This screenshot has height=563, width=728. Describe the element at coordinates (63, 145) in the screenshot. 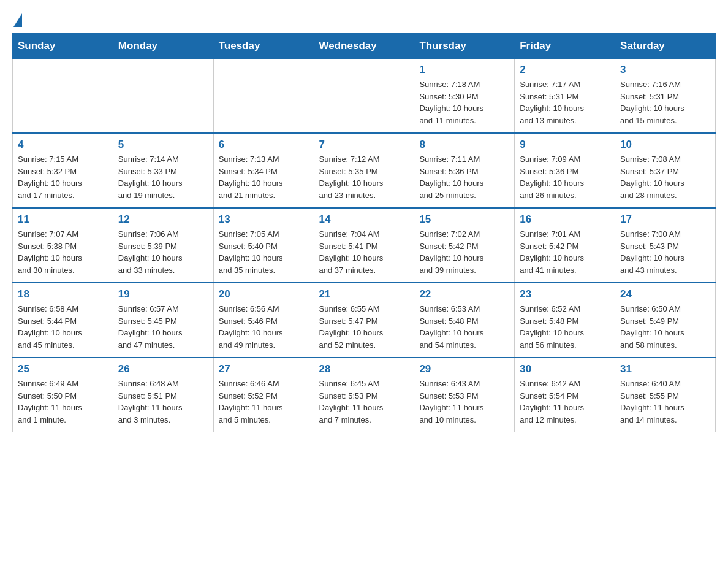

I see `day-number: 4` at that location.